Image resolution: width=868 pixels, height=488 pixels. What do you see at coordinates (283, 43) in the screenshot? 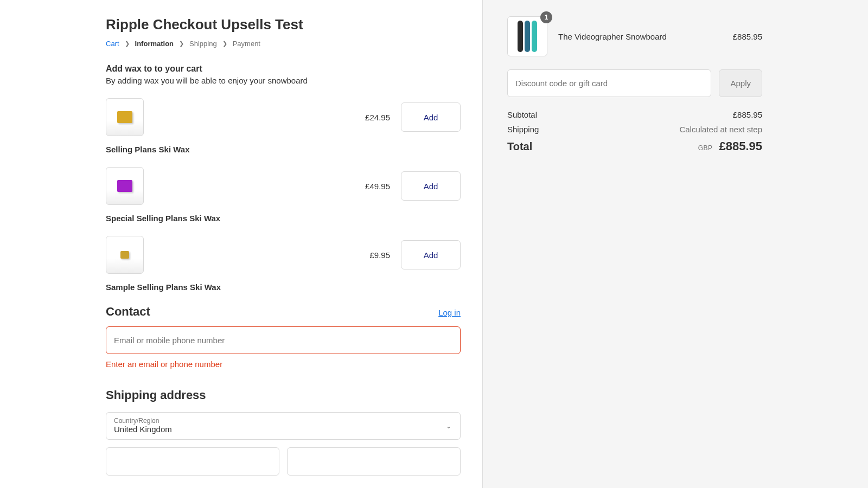
I see `breadcrumb: Cart ❯ Information ❯ Shipping ❯ Payment` at bounding box center [283, 43].